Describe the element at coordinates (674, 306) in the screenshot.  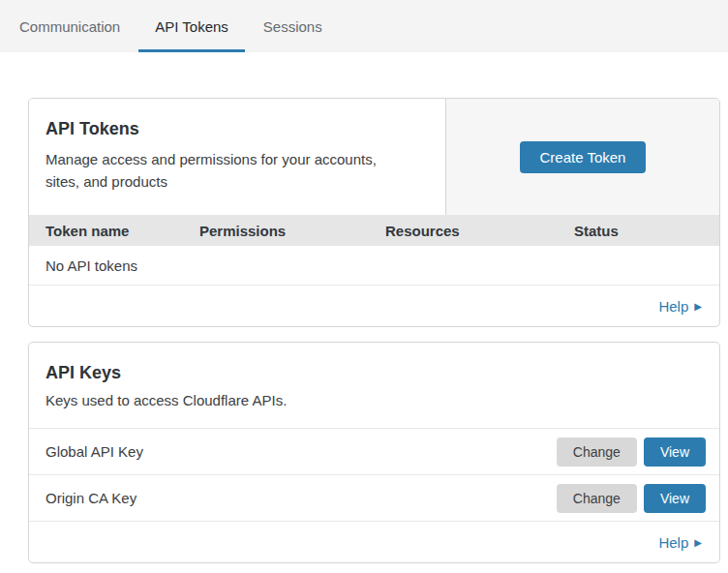
I see `api-tokens-help-label: Help` at that location.